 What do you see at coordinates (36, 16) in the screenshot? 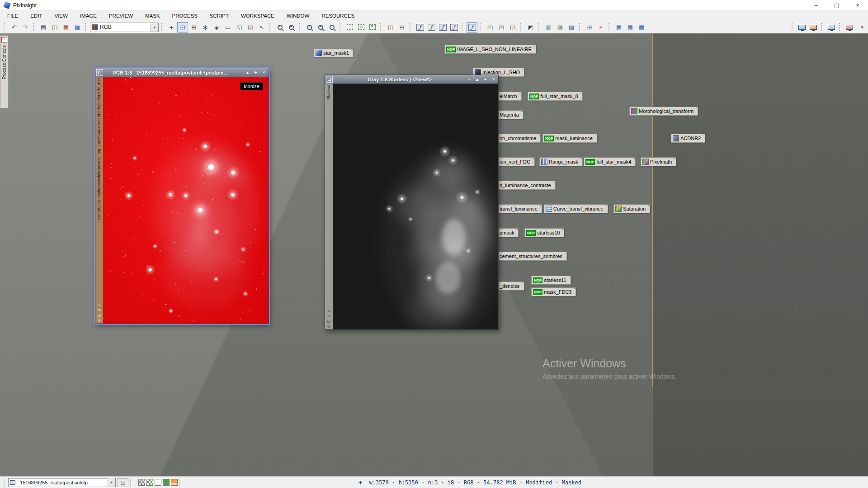
I see `menu-edit: EDIT` at bounding box center [36, 16].